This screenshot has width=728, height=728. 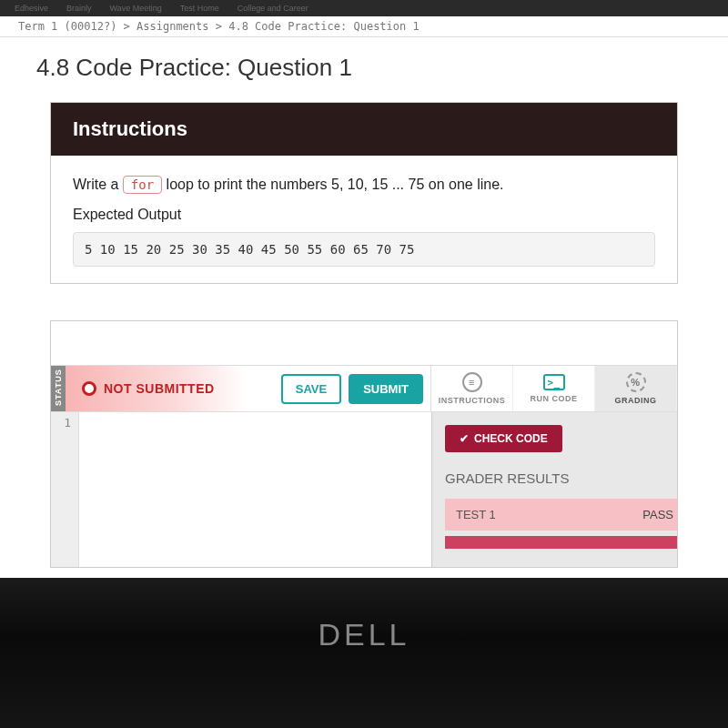 What do you see at coordinates (333, 184) in the screenshot?
I see `instruction-suffix: loop to print the numbers 5, 10, 15 ... …` at bounding box center [333, 184].